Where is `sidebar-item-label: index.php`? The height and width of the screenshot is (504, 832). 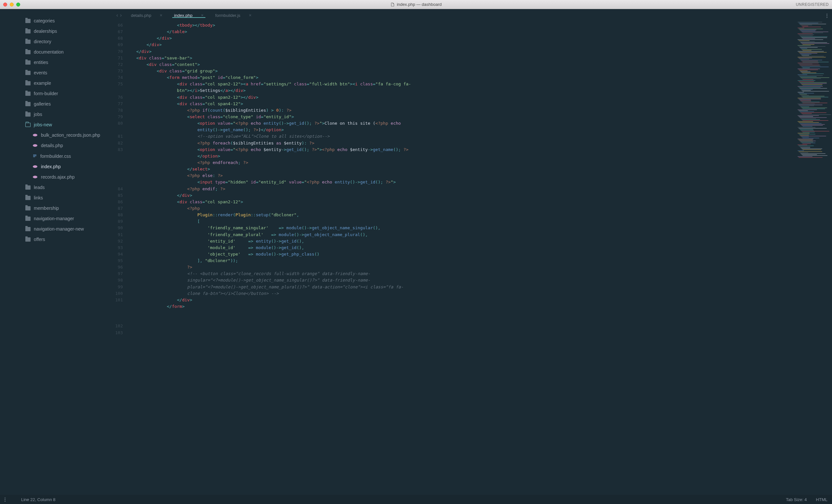 sidebar-item-label: index.php is located at coordinates (51, 167).